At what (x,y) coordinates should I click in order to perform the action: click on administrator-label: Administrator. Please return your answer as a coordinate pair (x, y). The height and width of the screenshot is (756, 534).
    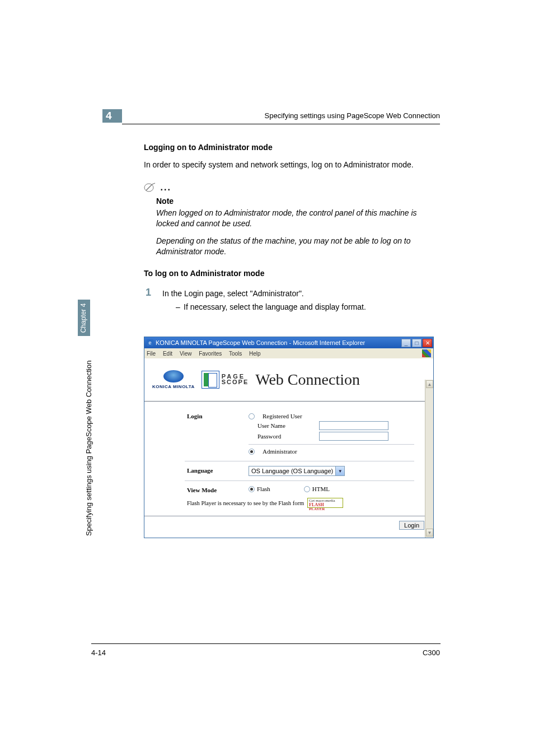
    Looking at the image, I should click on (280, 451).